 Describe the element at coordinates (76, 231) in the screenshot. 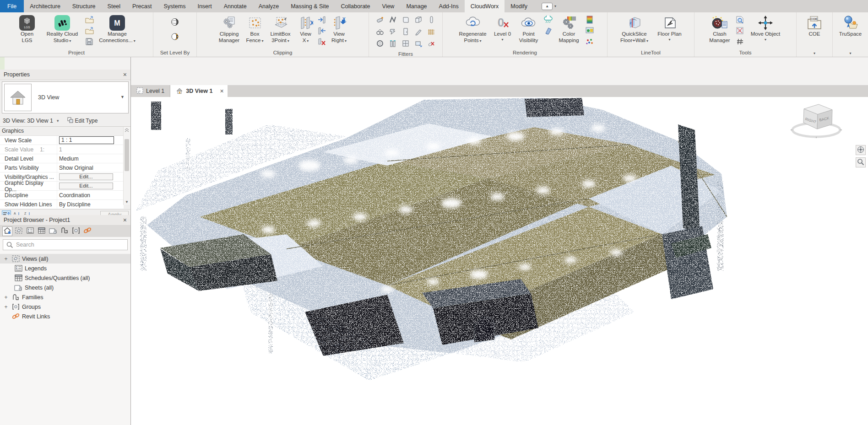

I see `browser-groups-button` at that location.